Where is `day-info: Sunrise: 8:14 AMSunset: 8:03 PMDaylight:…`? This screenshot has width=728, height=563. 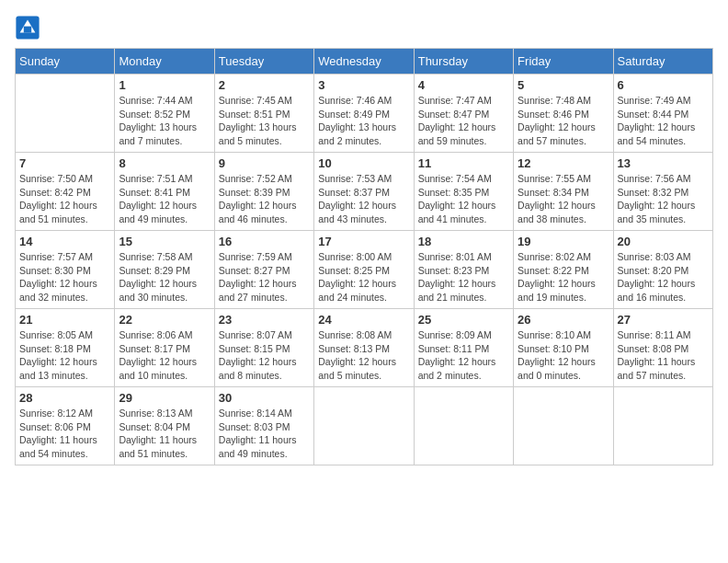
day-info: Sunrise: 8:14 AMSunset: 8:03 PMDaylight:… is located at coordinates (265, 434).